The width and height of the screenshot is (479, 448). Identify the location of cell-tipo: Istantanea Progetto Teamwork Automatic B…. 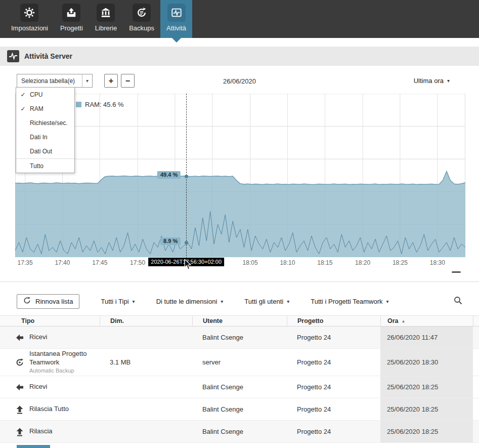
(50, 362).